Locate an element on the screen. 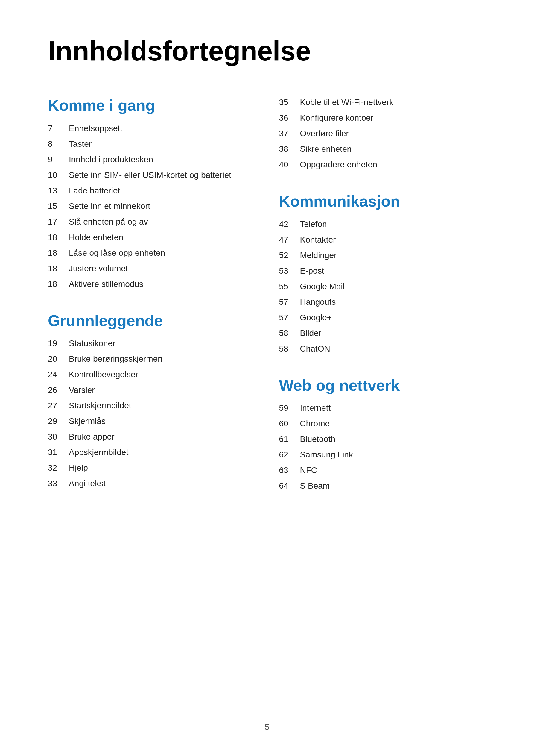 This screenshot has height=756, width=534. list-item: 37Overføre filer is located at coordinates (383, 134).